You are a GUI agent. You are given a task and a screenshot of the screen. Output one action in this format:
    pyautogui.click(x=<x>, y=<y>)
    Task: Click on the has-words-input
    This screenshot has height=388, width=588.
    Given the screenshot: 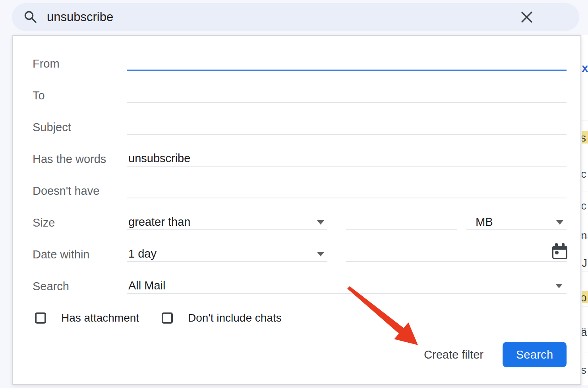 What is the action you would take?
    pyautogui.click(x=346, y=159)
    